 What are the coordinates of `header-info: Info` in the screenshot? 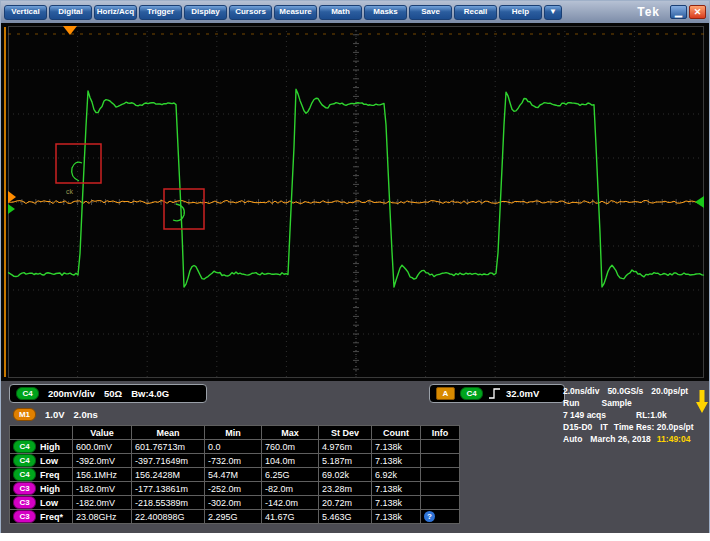 It's located at (440, 433).